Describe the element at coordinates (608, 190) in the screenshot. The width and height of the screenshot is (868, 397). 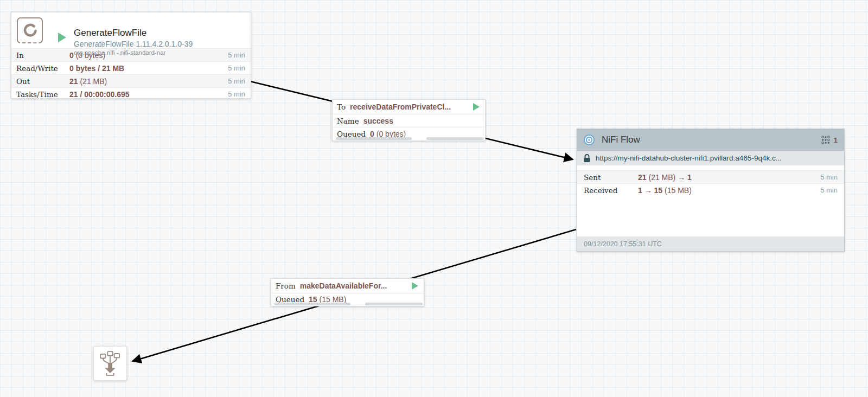
I see `stat-label: Received` at that location.